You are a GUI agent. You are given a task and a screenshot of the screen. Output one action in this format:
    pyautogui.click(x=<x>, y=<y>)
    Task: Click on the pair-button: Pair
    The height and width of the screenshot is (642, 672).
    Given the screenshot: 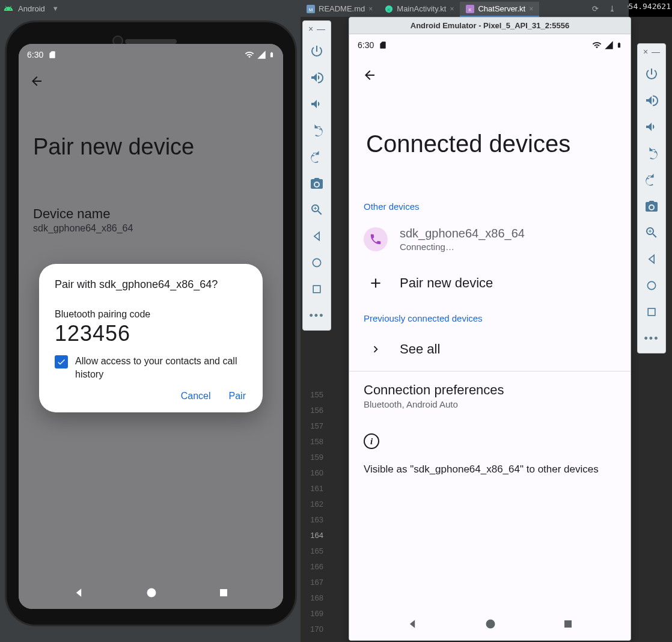 What is the action you would take?
    pyautogui.click(x=237, y=396)
    